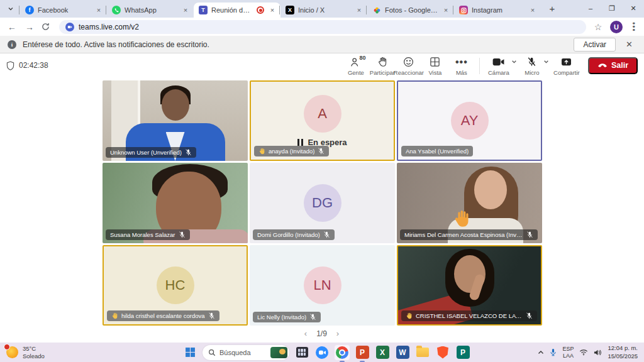  What do you see at coordinates (12, 45) in the screenshot?
I see `info-icon: i` at bounding box center [12, 45].